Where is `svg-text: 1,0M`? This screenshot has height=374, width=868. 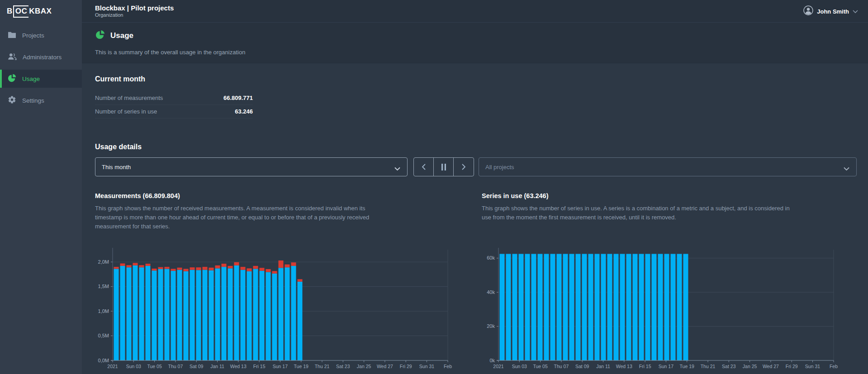 svg-text: 1,0M is located at coordinates (104, 311).